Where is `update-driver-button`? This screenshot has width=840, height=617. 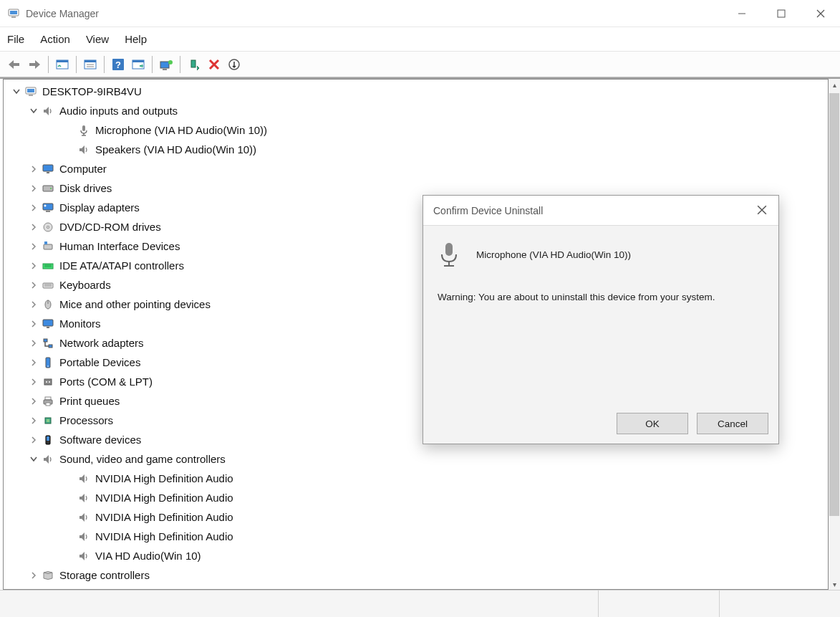
update-driver-button is located at coordinates (166, 64).